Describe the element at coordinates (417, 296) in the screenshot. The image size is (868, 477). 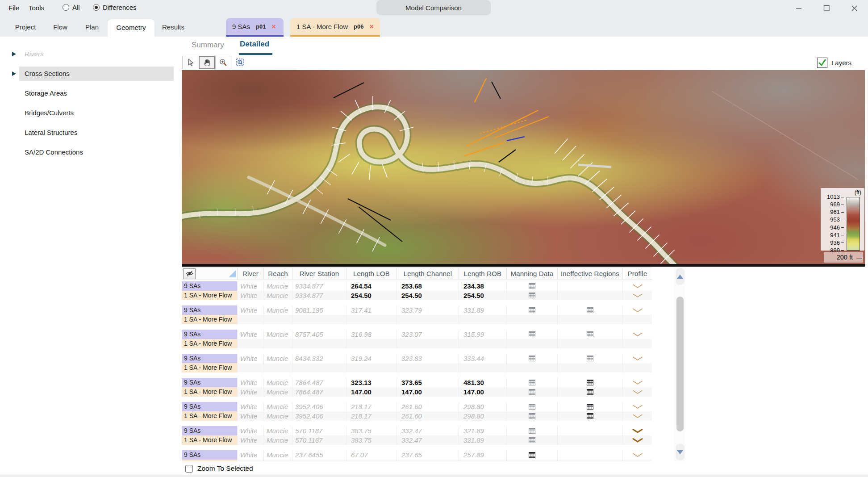
I see `table-row: 1 SA - More FlowWhiteMuncie9334.877254.5…` at that location.